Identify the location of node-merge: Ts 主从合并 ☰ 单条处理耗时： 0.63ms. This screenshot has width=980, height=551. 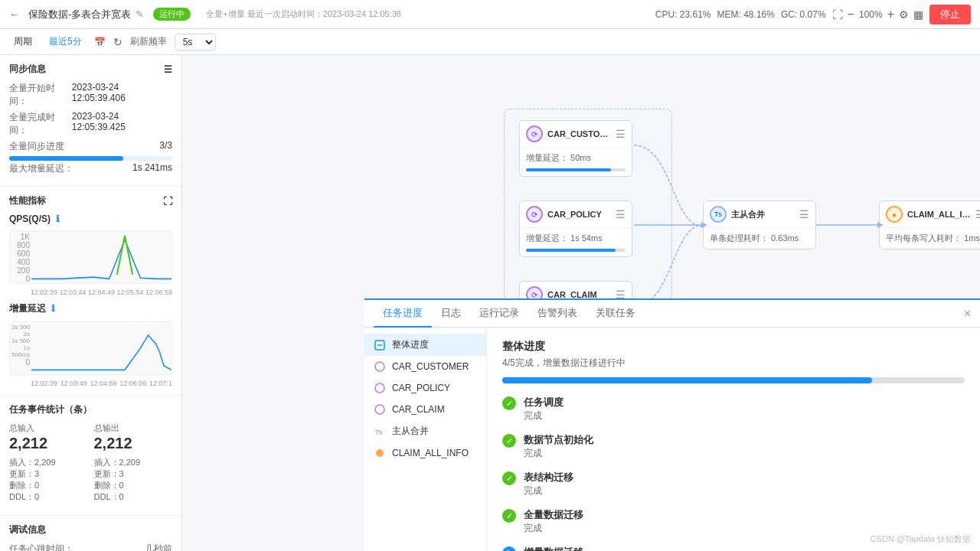
(760, 225).